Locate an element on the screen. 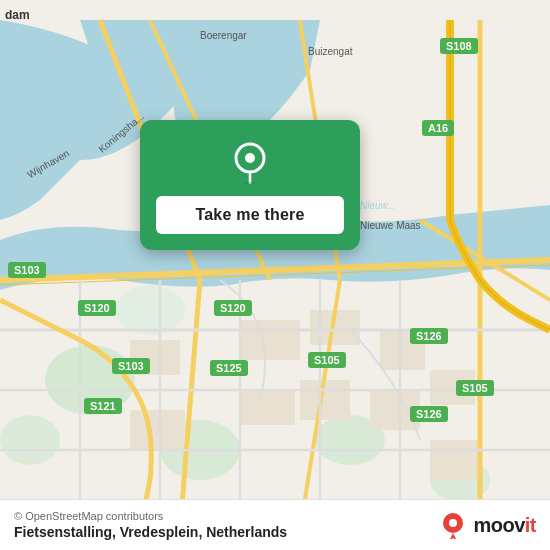 The height and width of the screenshot is (550, 550). take-me-there-button: Take me there is located at coordinates (250, 215).